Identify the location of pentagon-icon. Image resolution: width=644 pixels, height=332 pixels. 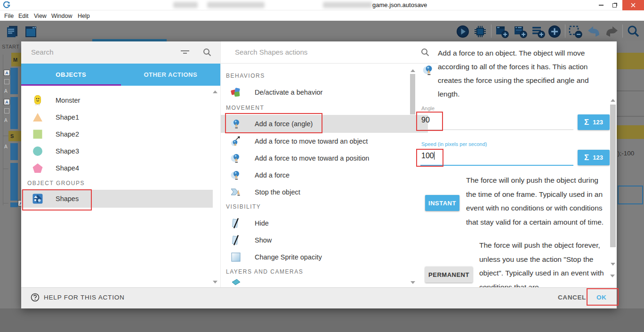
(38, 168).